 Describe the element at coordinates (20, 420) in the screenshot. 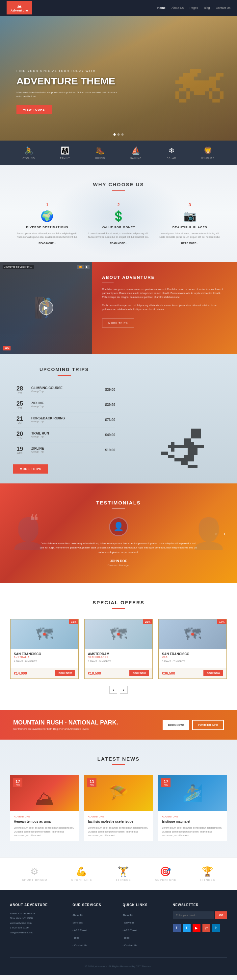

I see `trip-date-3: 21 SAT` at that location.